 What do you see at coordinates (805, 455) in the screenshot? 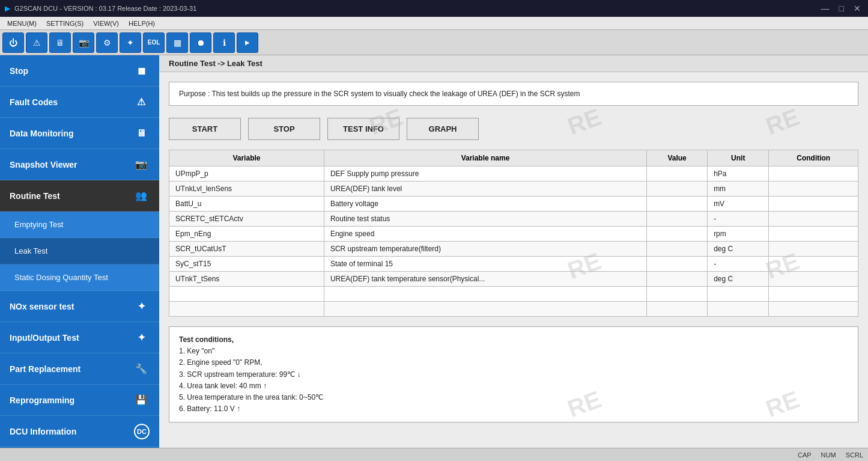
I see `status-caps: CAP` at bounding box center [805, 455].